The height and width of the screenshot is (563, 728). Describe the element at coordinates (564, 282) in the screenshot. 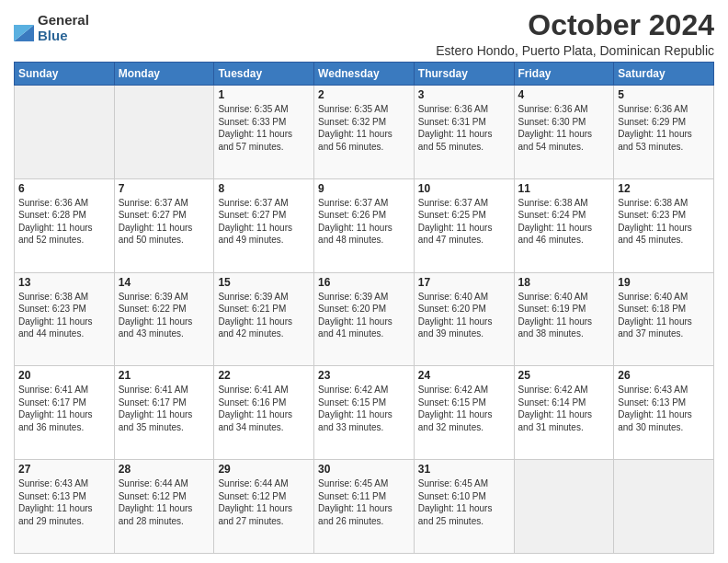

I see `day-number: 18` at that location.